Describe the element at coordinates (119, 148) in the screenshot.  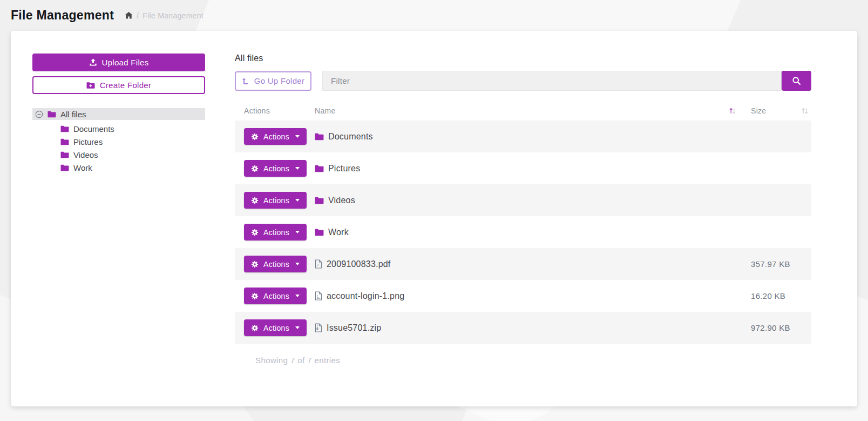
I see `tree-children: Documents Pictures Videos Work` at that location.